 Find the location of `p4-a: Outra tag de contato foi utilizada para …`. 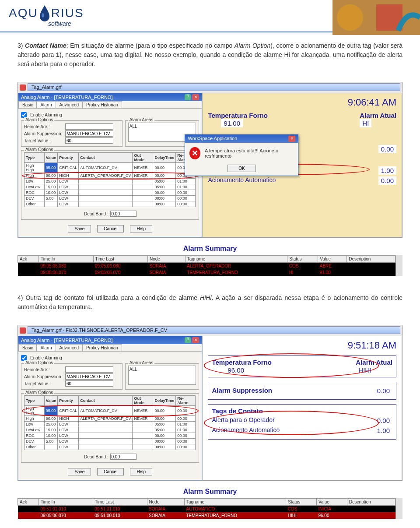

p4-a: Outra tag de contato foi utilizada para … is located at coordinates (113, 298).